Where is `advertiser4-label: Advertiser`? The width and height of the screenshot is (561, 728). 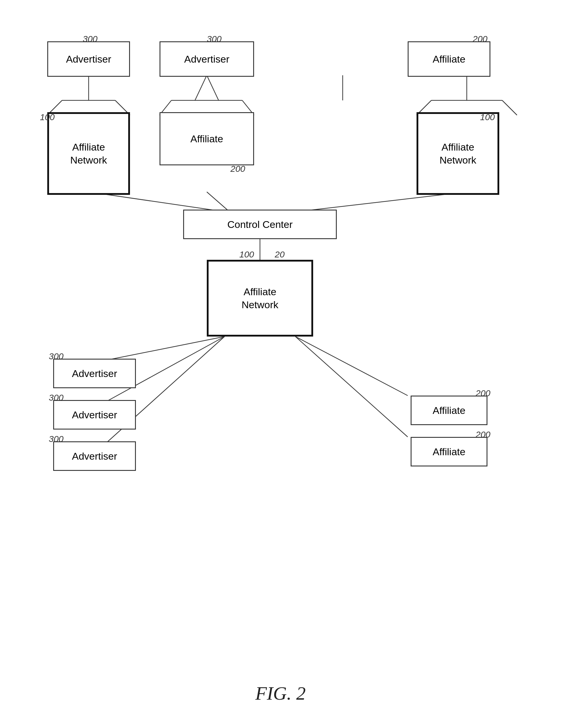 advertiser4-label: Advertiser is located at coordinates (94, 415).